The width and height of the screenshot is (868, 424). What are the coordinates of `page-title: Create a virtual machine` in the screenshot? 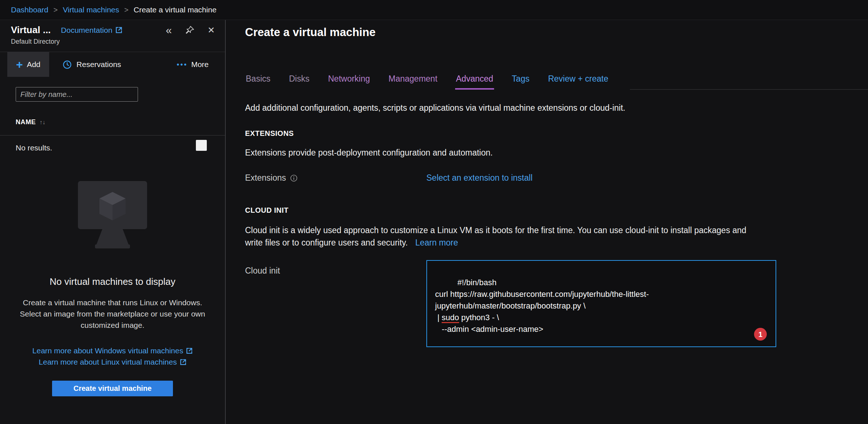 It's located at (547, 30).